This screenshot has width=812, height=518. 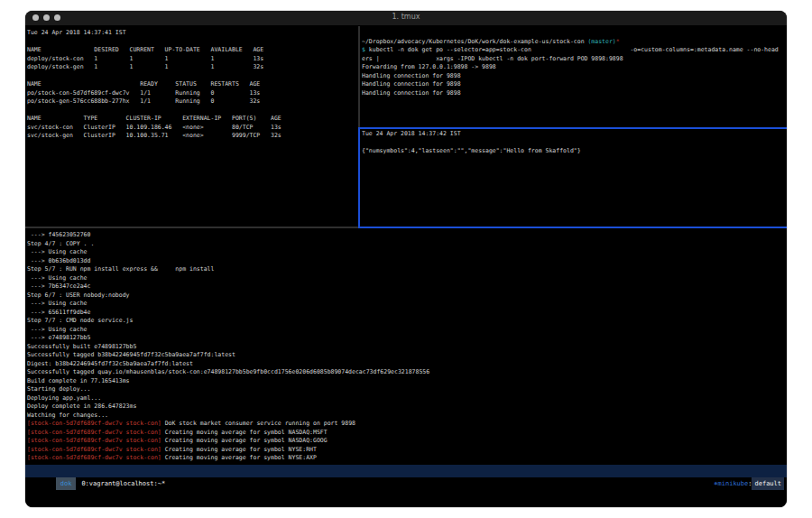 What do you see at coordinates (574, 60) in the screenshot?
I see `terminal-line: ers | xargs -IPOD kubectl -n dok port-fo…` at bounding box center [574, 60].